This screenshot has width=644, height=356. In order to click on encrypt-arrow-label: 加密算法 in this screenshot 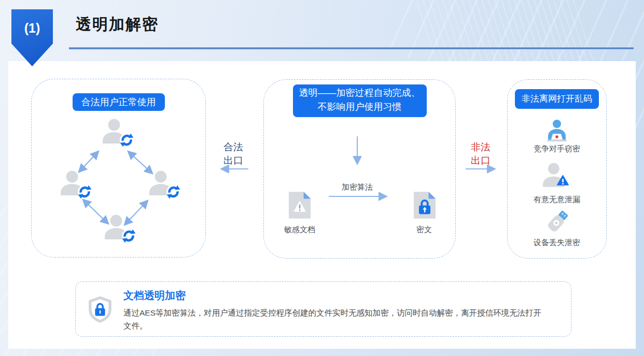, I will do `click(357, 188)`.